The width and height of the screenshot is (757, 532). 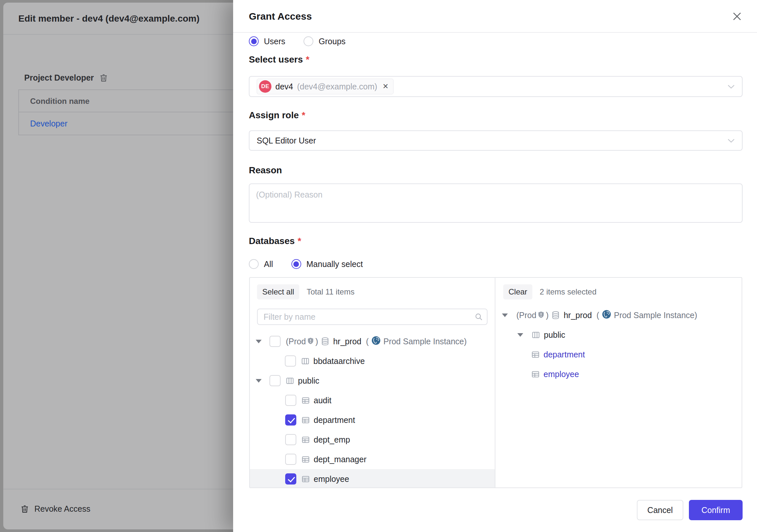 I want to click on source-header: Select all Total 11 items, so click(x=306, y=292).